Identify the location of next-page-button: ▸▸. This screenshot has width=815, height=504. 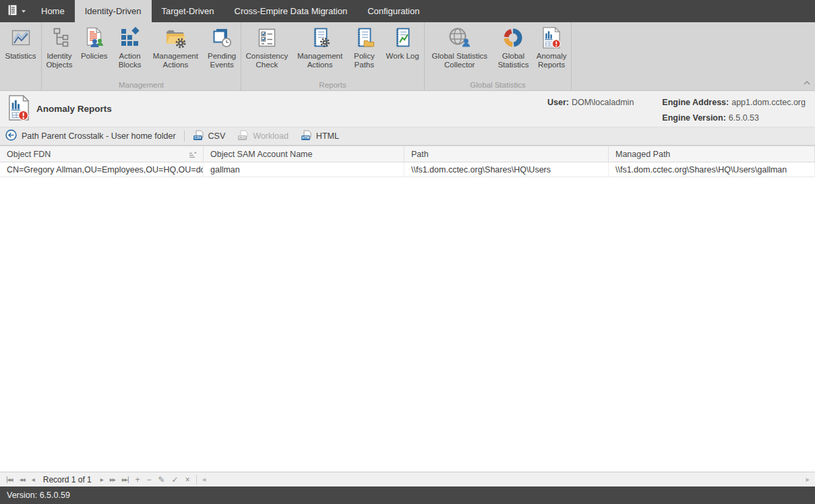
(113, 480).